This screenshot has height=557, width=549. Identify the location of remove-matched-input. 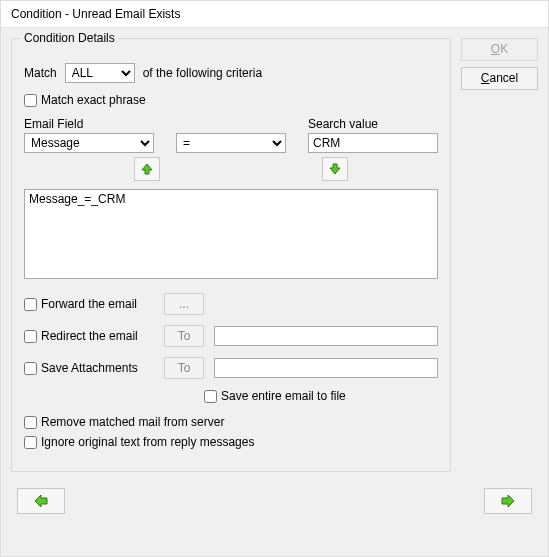
(30, 422).